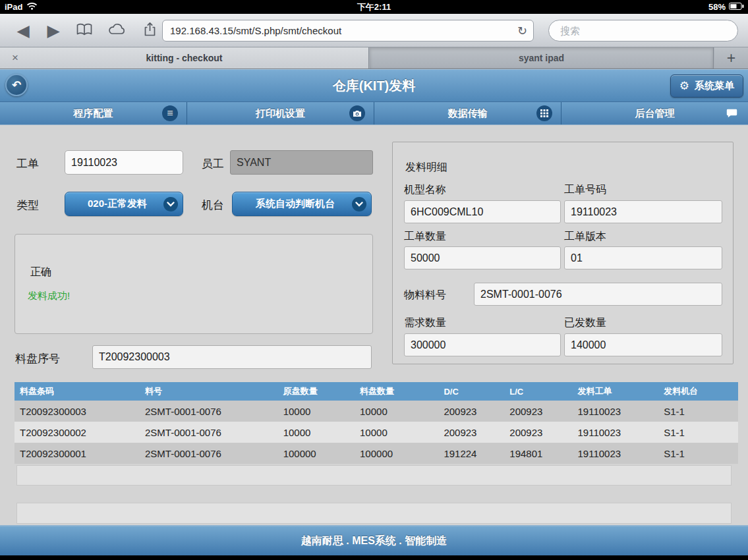 This screenshot has height=560, width=748. Describe the element at coordinates (77, 391) in the screenshot. I see `col-header-barcode: 料盘条码` at that location.